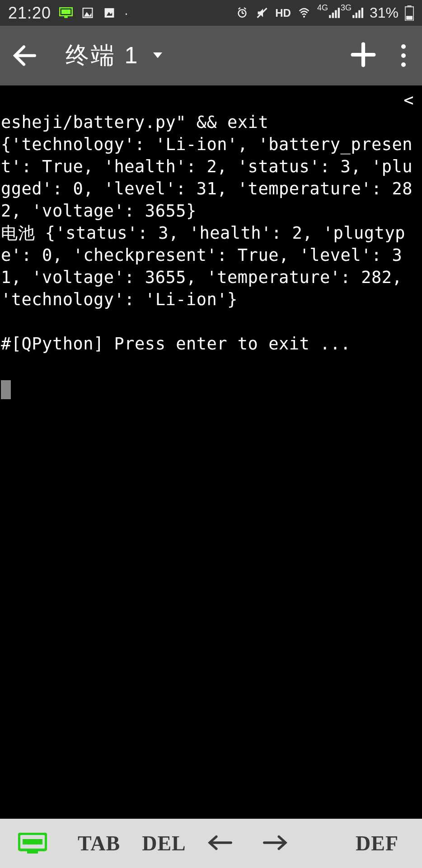  I want to click on hd-indicator: HD, so click(283, 13).